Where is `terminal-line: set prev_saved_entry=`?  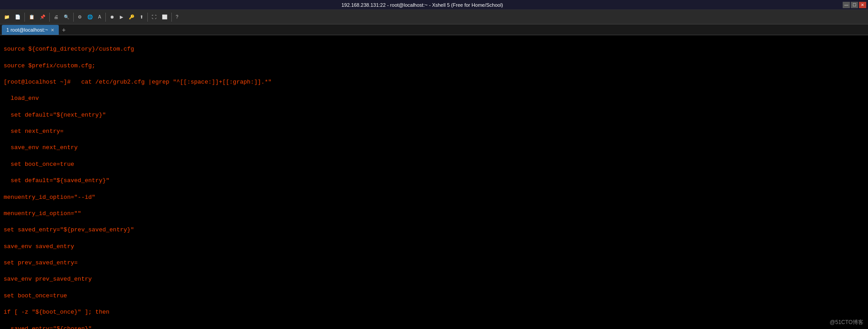
terminal-line: set prev_saved_entry= is located at coordinates (434, 263).